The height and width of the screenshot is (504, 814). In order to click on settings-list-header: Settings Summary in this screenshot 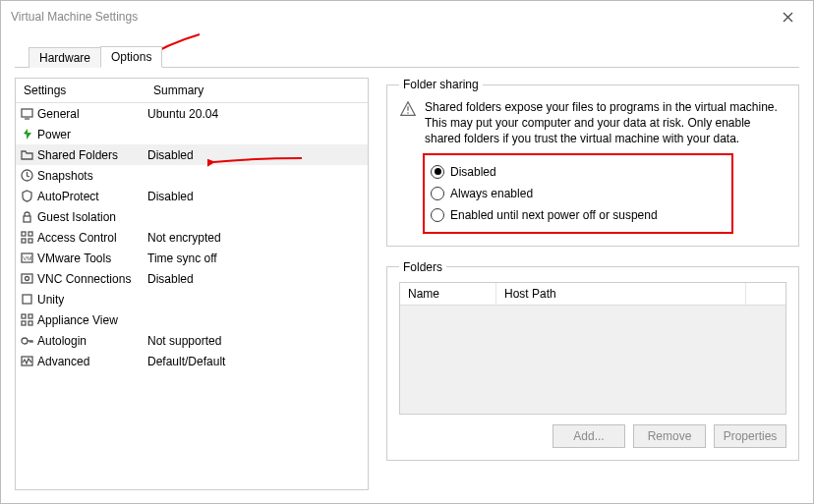, I will do `click(192, 90)`.